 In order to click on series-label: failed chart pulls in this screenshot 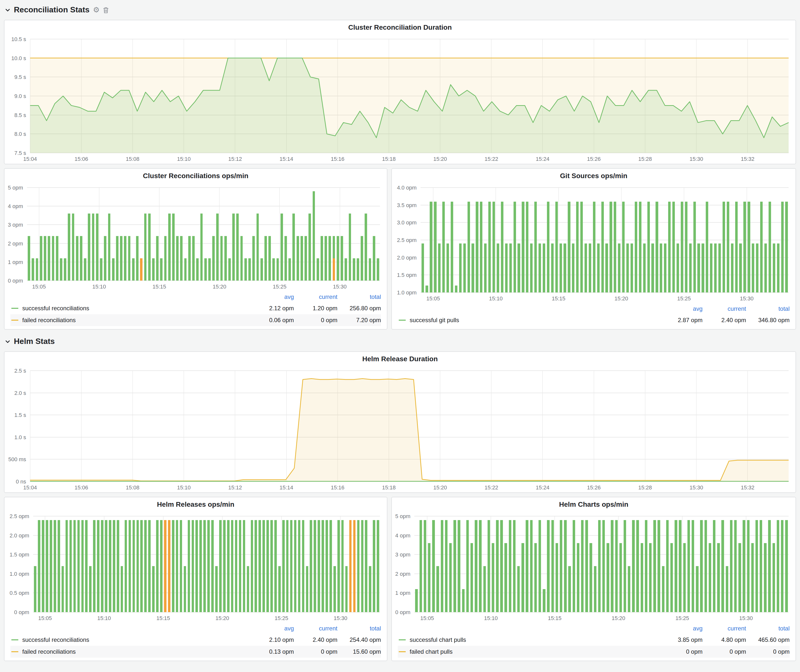, I will do `click(534, 652)`.